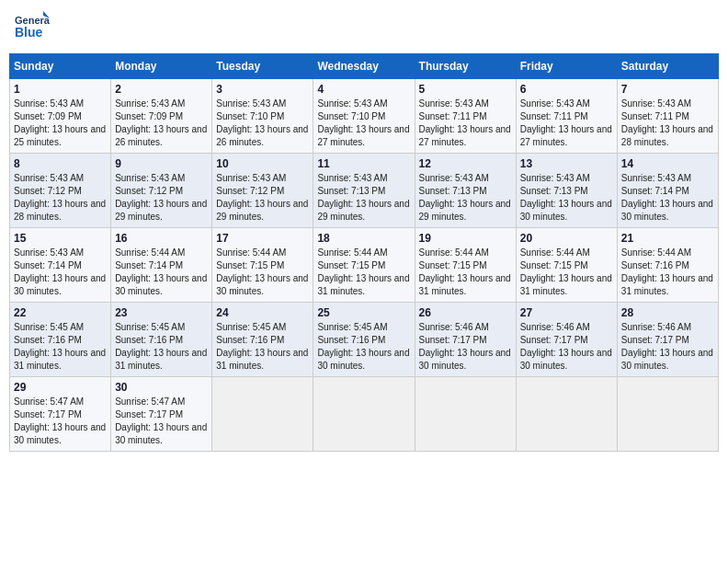 The height and width of the screenshot is (563, 728). Describe the element at coordinates (162, 414) in the screenshot. I see `calendar-cell: 30Sunrise: 5:47 AMSunset: 7:17 PMDayligh…` at that location.